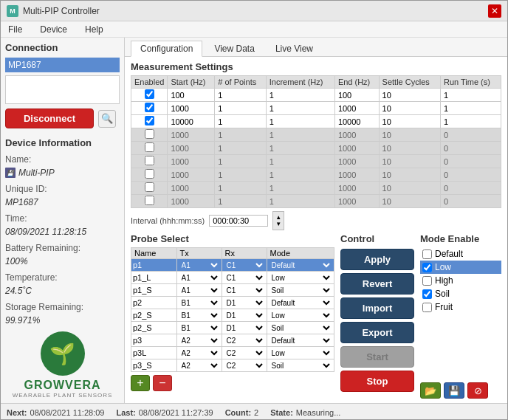  I want to click on interval-input, so click(238, 221).